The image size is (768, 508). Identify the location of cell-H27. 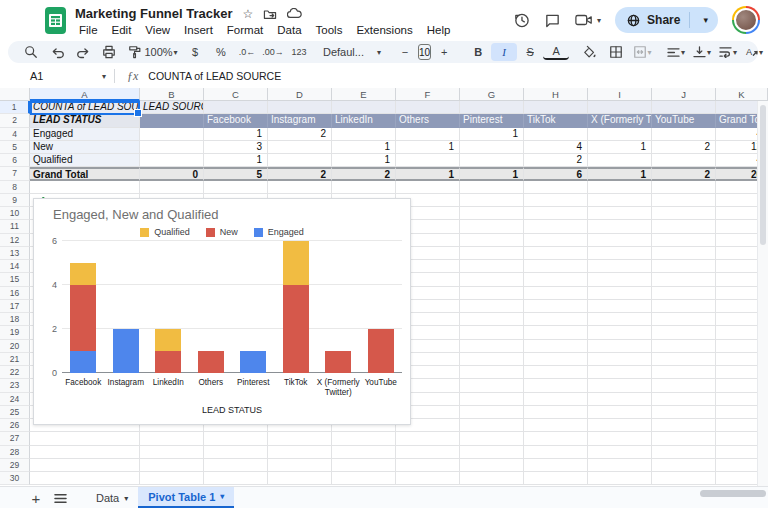
(556, 438).